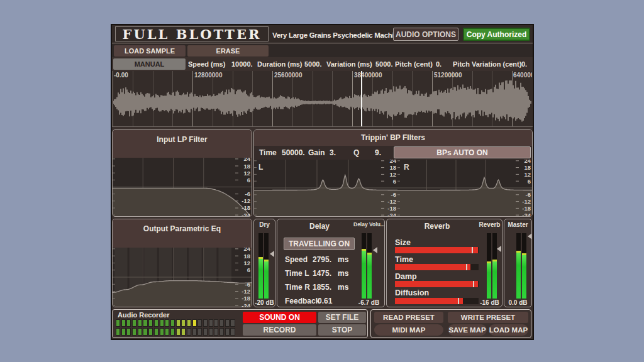 The image size is (644, 362). I want to click on input-lp-graph: 2418126-6-12-18-24, so click(182, 187).